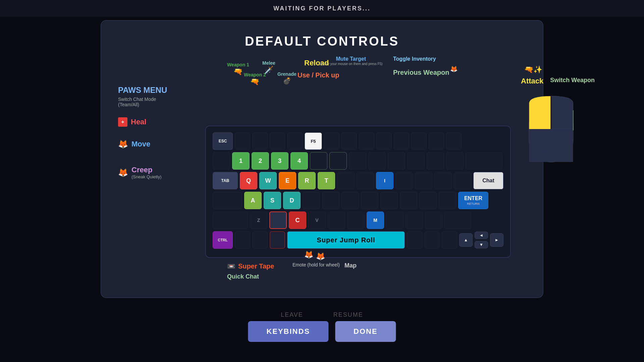 This screenshot has width=644, height=362. I want to click on key-arrow-up: ▲, so click(466, 240).